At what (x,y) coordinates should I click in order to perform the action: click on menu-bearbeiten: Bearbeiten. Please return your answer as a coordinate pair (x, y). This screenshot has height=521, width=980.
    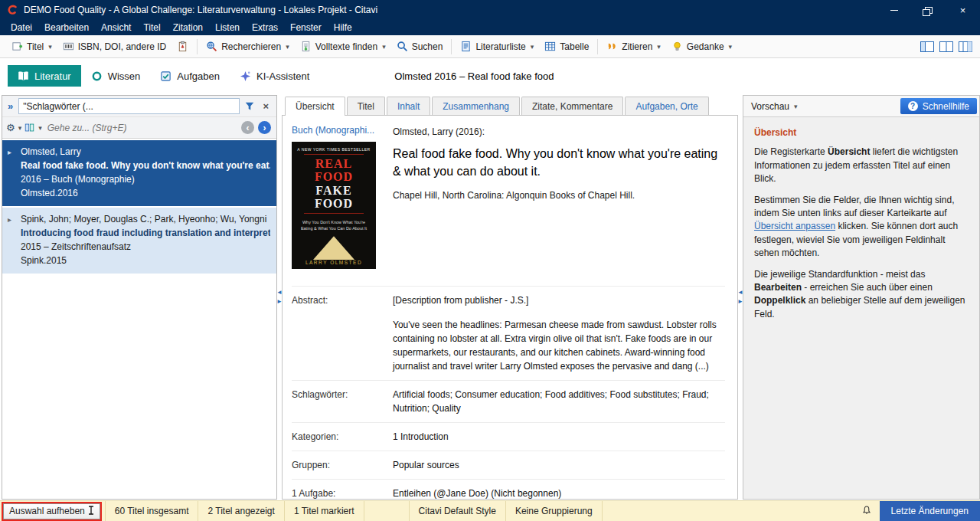
    Looking at the image, I should click on (67, 28).